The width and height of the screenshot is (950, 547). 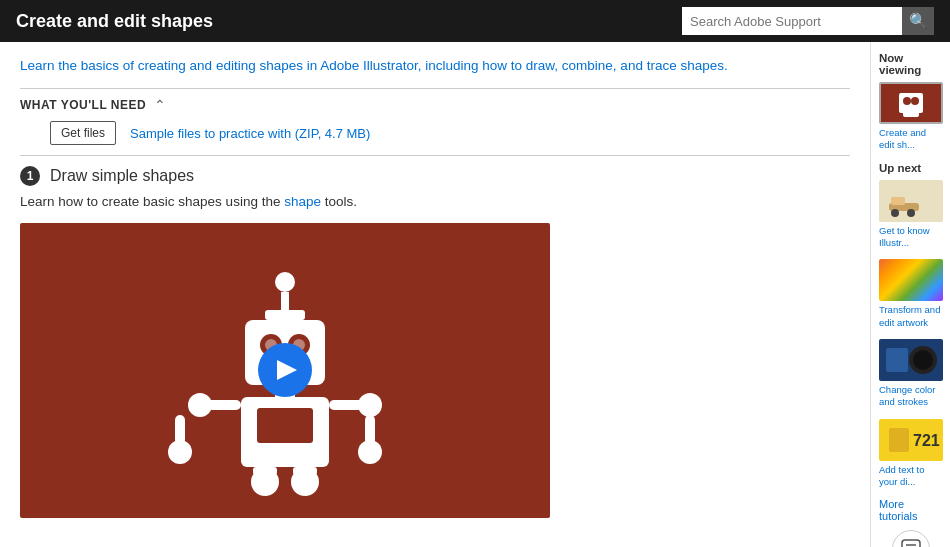 I want to click on svg-text: 721, so click(x=926, y=440).